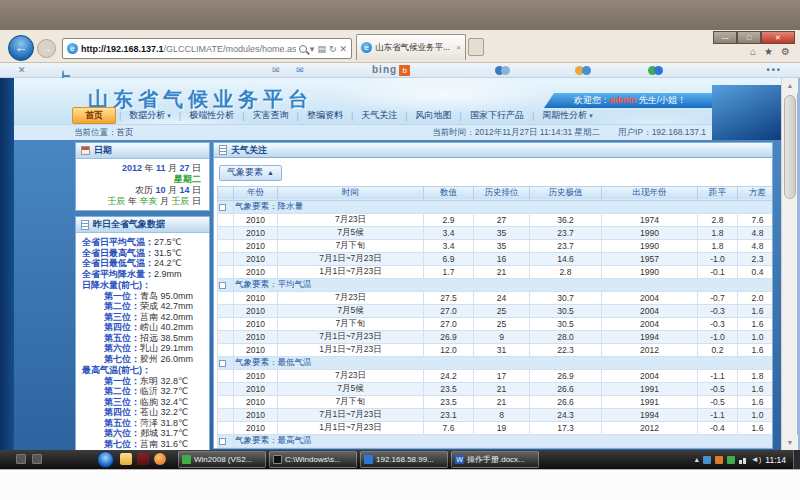 Image resolution: width=800 pixels, height=500 pixels. Describe the element at coordinates (150, 116) in the screenshot. I see `nav-item-1: 数据分析▾` at that location.